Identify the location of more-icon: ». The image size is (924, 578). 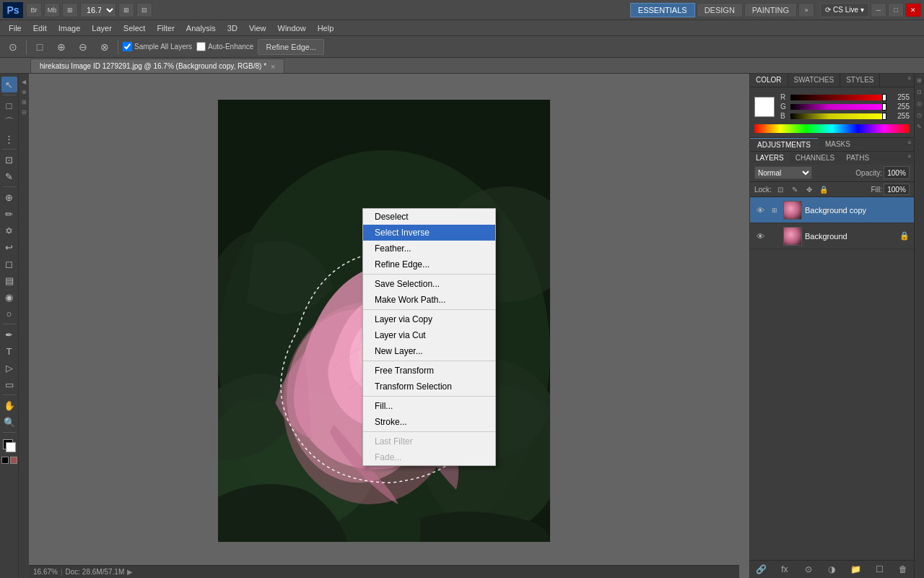
(806, 10).